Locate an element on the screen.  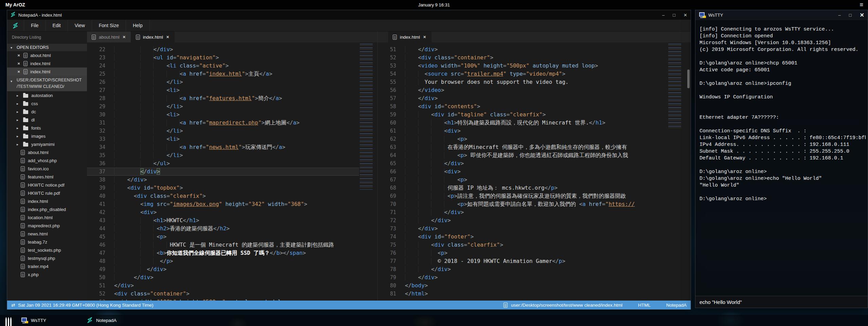
code-line: 72 </div> is located at coordinates (522, 220).